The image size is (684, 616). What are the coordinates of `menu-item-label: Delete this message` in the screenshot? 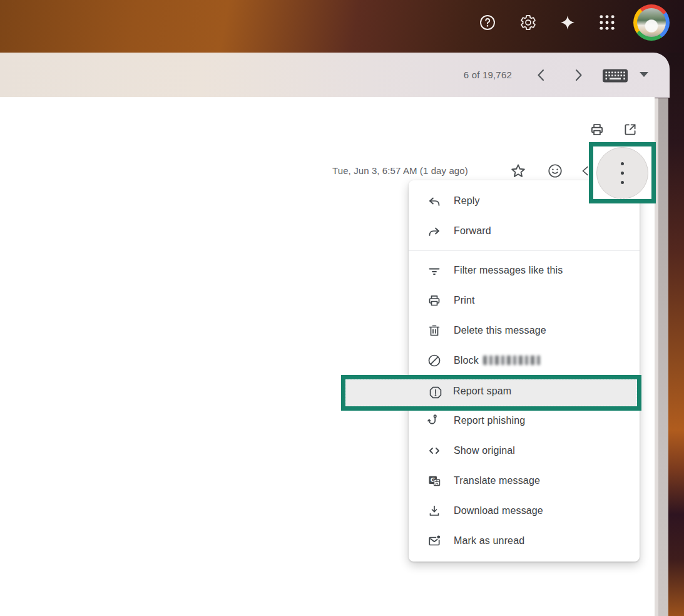 It's located at (500, 331).